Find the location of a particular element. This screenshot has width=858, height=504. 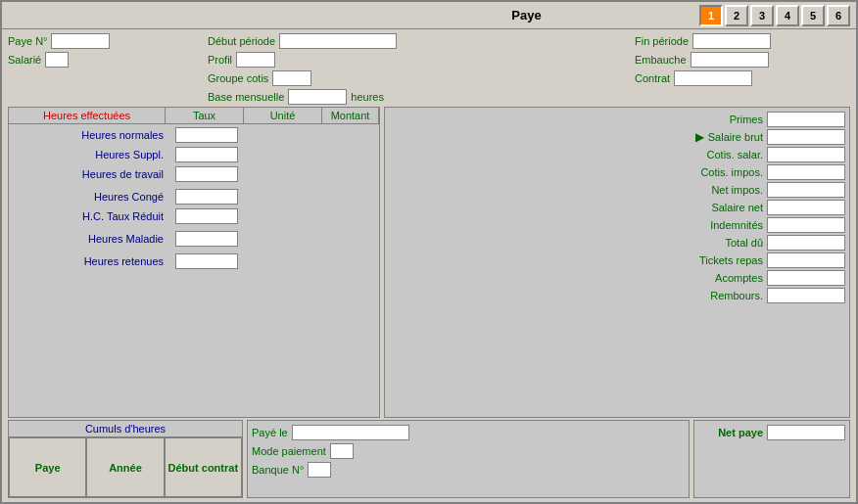

heures-suppl-input-cell is located at coordinates (207, 155).